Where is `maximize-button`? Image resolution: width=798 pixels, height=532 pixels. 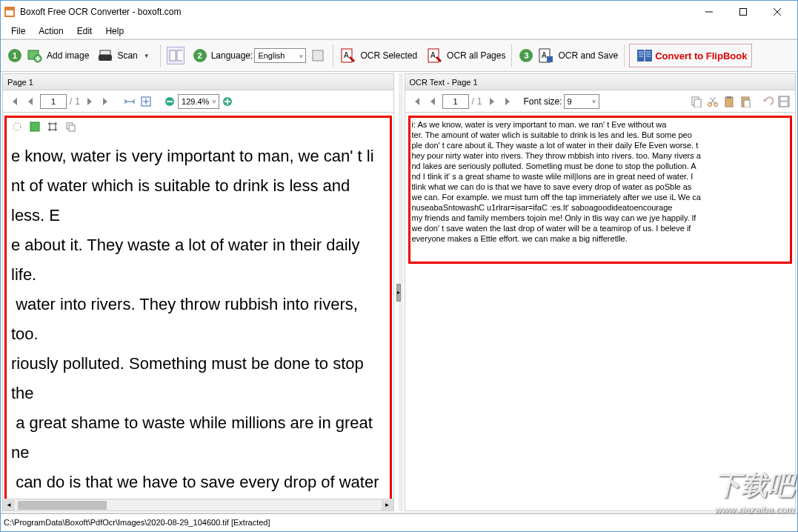 maximize-button is located at coordinates (743, 12).